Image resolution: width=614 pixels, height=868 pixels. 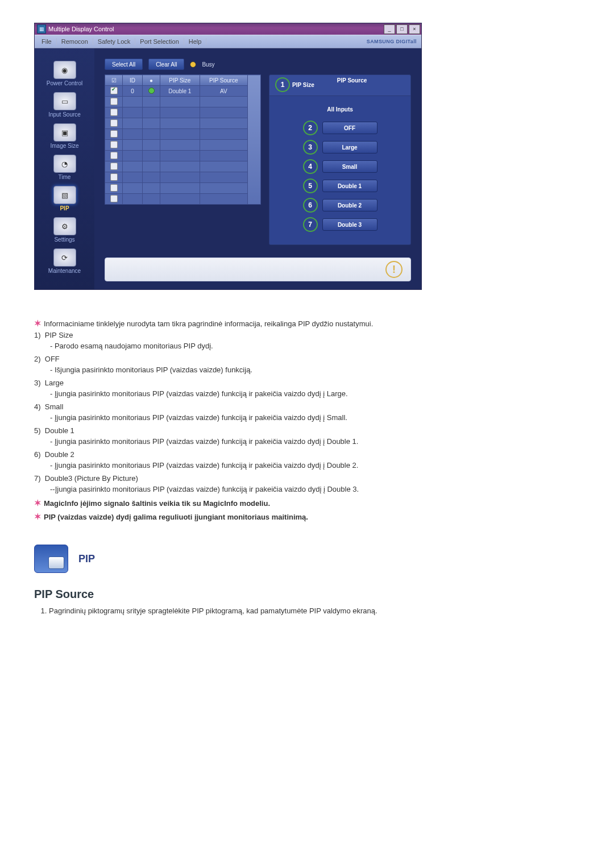 I want to click on sidebar-item-input-source: ▭ Input Source, so click(x=65, y=105).